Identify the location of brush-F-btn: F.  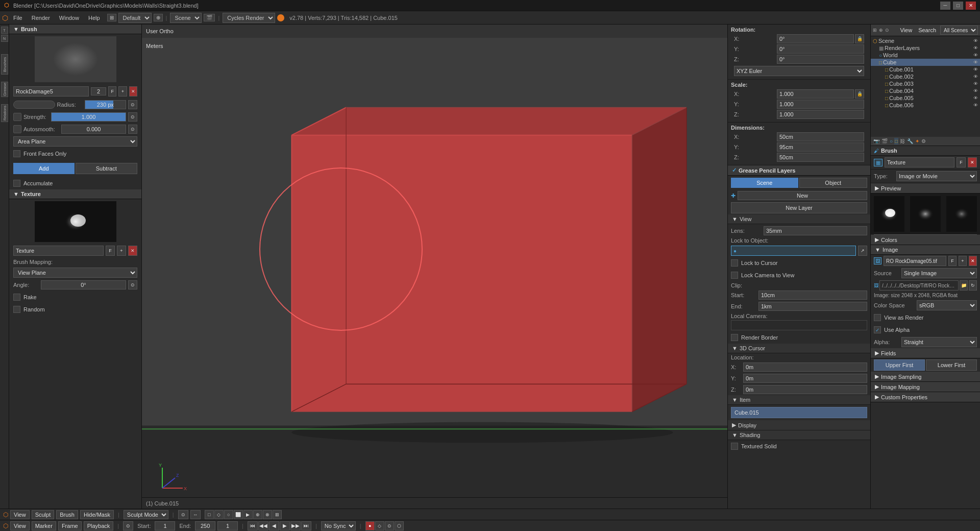
(112, 91).